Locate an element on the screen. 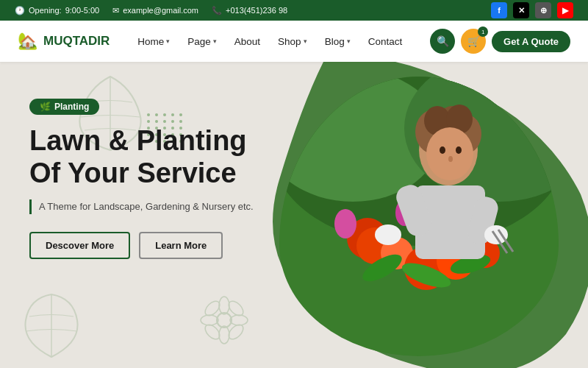 Image resolution: width=588 pixels, height=368 pixels. hero-title-line1: Lawn & Planting is located at coordinates (138, 141).